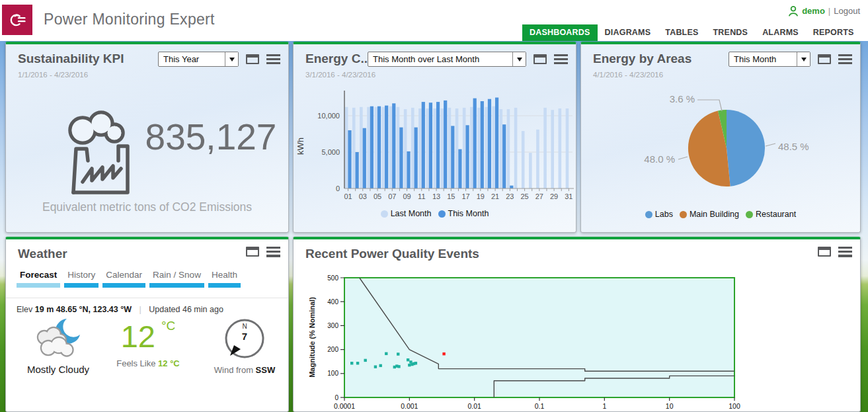 The width and height of the screenshot is (868, 412). I want to click on svg-text: 5,000, so click(331, 152).